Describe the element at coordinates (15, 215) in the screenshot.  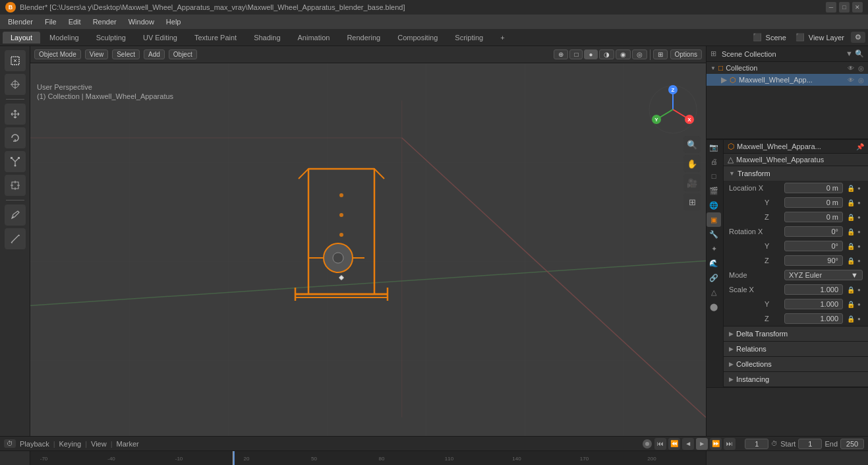
I see `annotate-tool` at that location.